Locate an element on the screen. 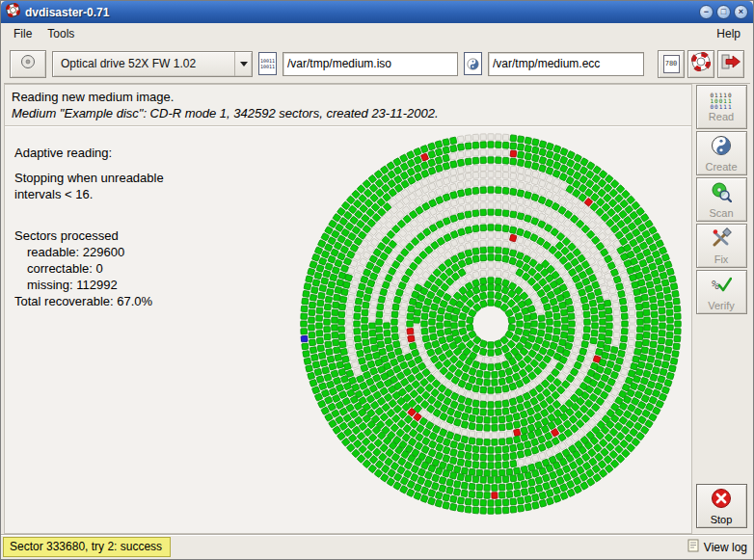  stopping-line-2: intervals < 16. is located at coordinates (89, 195).